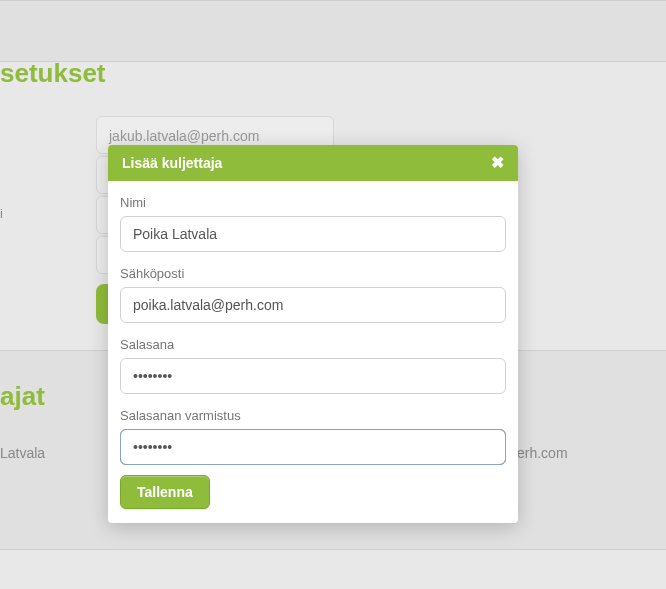 Image resolution: width=666 pixels, height=589 pixels. Describe the element at coordinates (313, 305) in the screenshot. I see `email-input` at that location.